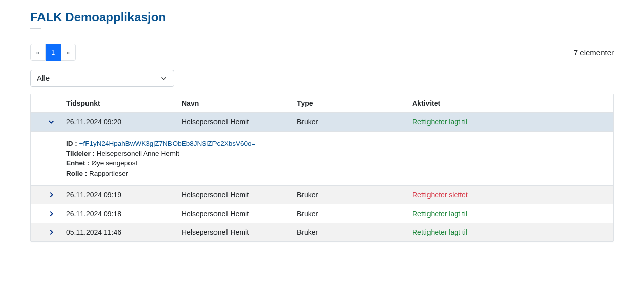 The image size is (644, 293). I want to click on pagination-prev-button: «, so click(38, 52).